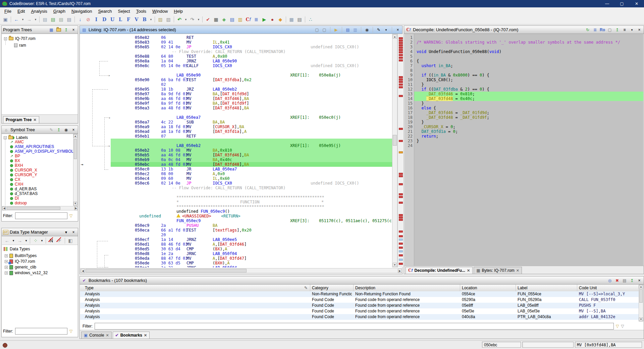 This screenshot has height=349, width=644. I want to click on edit-icon: ✎, so click(51, 130).